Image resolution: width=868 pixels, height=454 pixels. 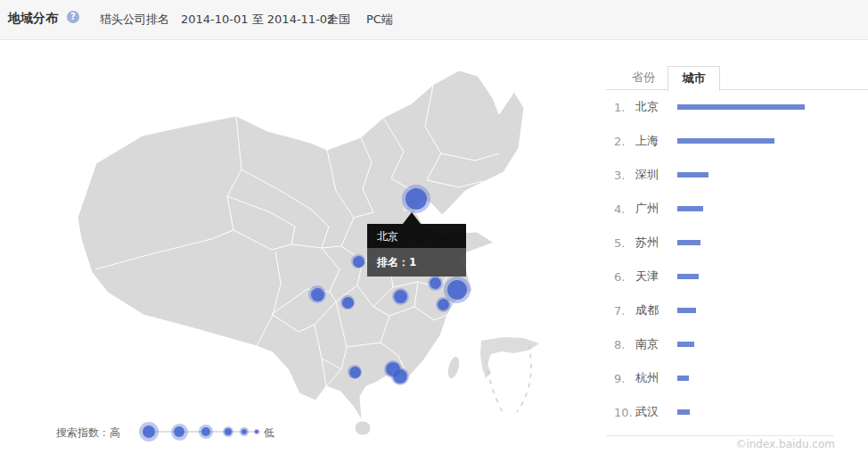 What do you see at coordinates (417, 262) in the screenshot?
I see `tooltip-rank: 排名：1` at bounding box center [417, 262].